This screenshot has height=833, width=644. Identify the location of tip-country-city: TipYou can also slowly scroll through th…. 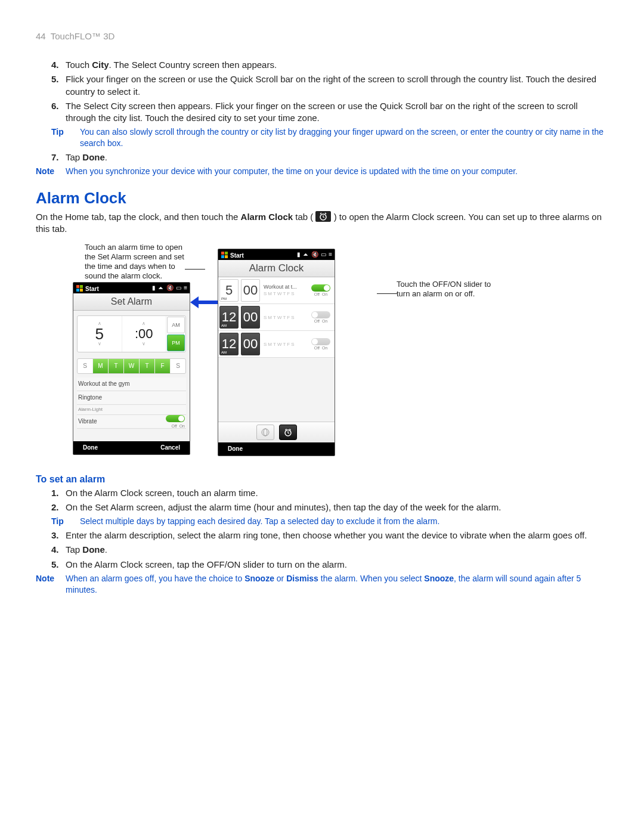
(330, 138).